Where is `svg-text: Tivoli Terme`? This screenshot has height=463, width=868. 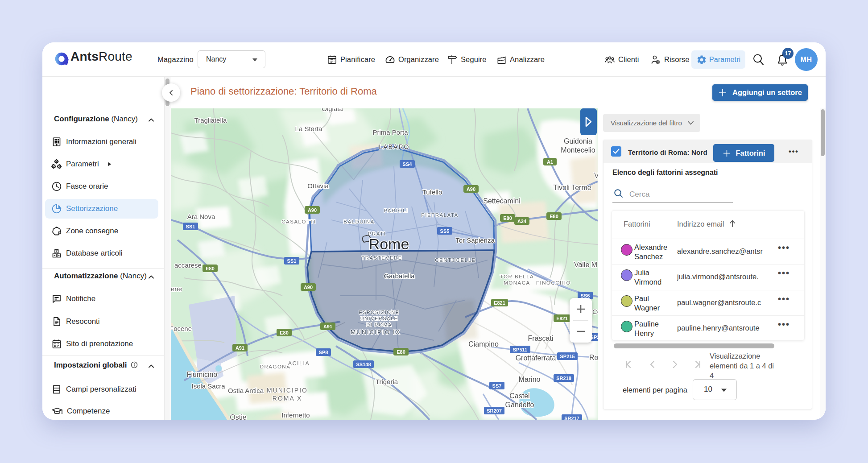
svg-text: Tivoli Terme is located at coordinates (572, 187).